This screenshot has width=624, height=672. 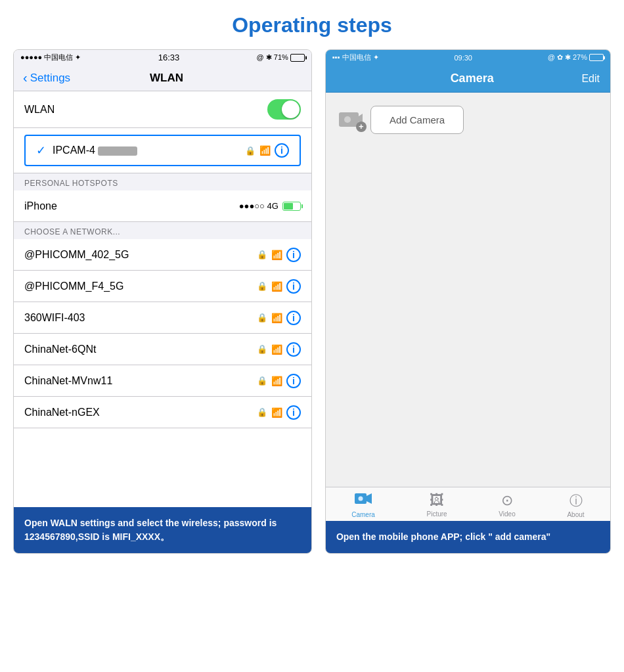 What do you see at coordinates (262, 255) in the screenshot?
I see `lock-icon-0: 🔒` at bounding box center [262, 255].